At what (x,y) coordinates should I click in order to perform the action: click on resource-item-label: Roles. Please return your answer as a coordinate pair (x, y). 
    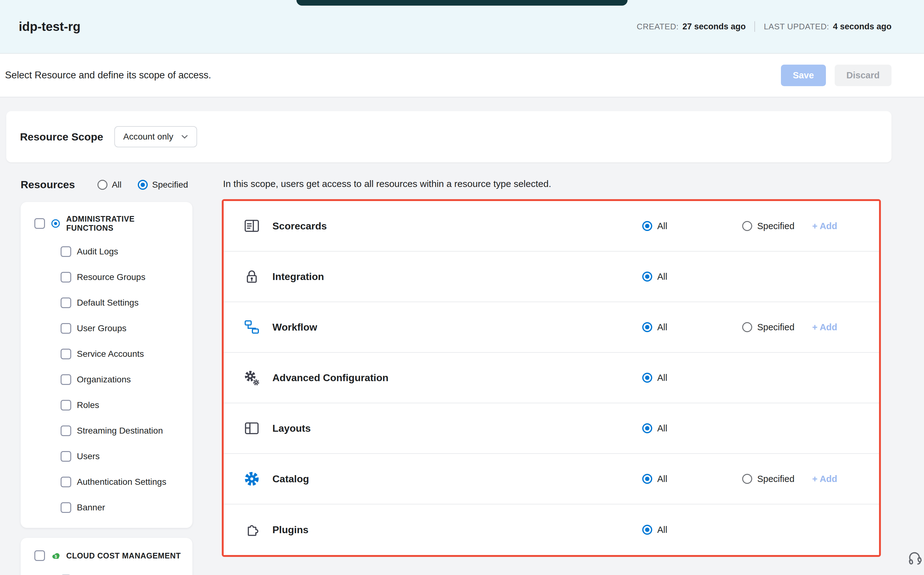
    Looking at the image, I should click on (88, 405).